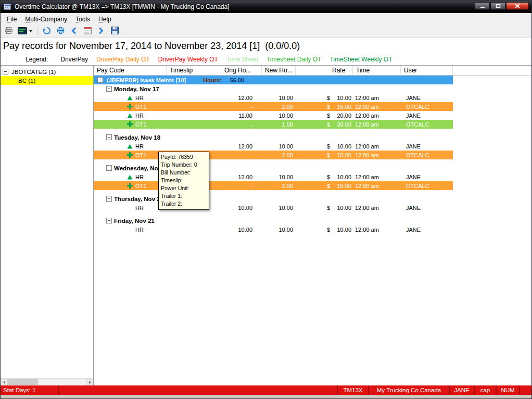  I want to click on scroll-left-arrow, so click(4, 382).